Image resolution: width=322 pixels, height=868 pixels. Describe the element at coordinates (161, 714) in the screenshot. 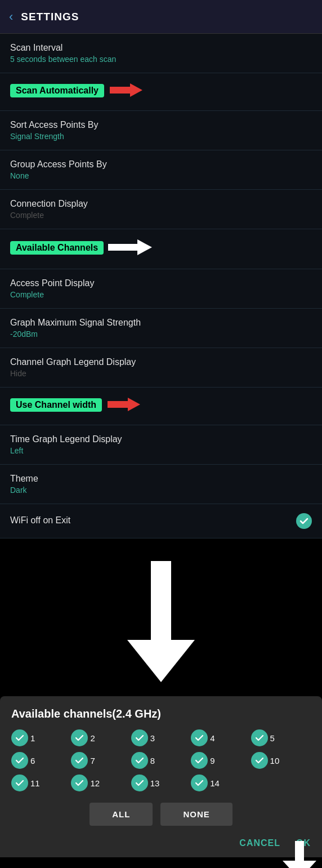

I see `dialog-title: Available channels(2.4 GHz)` at that location.